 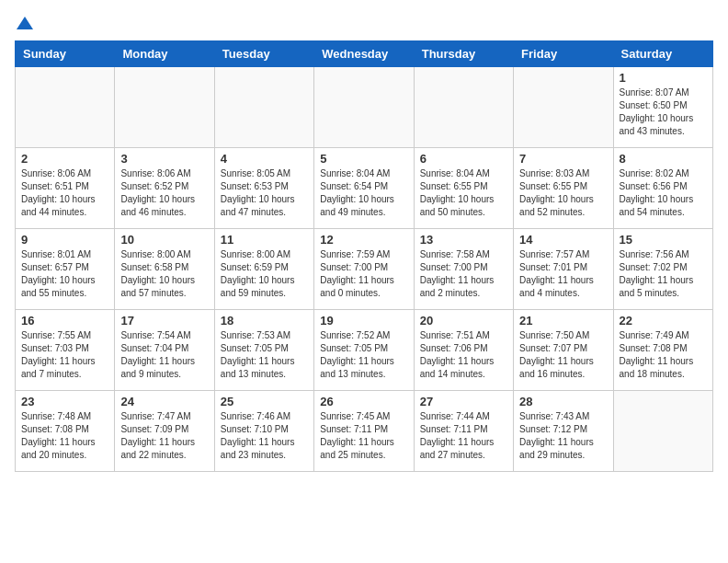 What do you see at coordinates (563, 239) in the screenshot?
I see `day-number: 14` at bounding box center [563, 239].